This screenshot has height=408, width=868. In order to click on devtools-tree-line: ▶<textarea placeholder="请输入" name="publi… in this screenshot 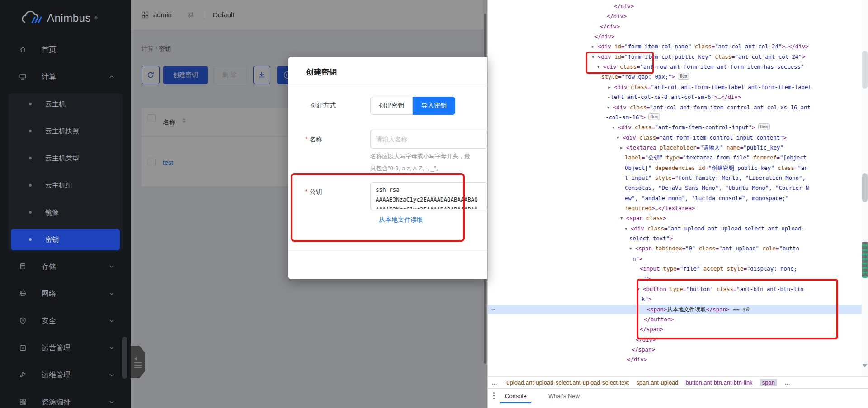, I will do `click(678, 148)`.